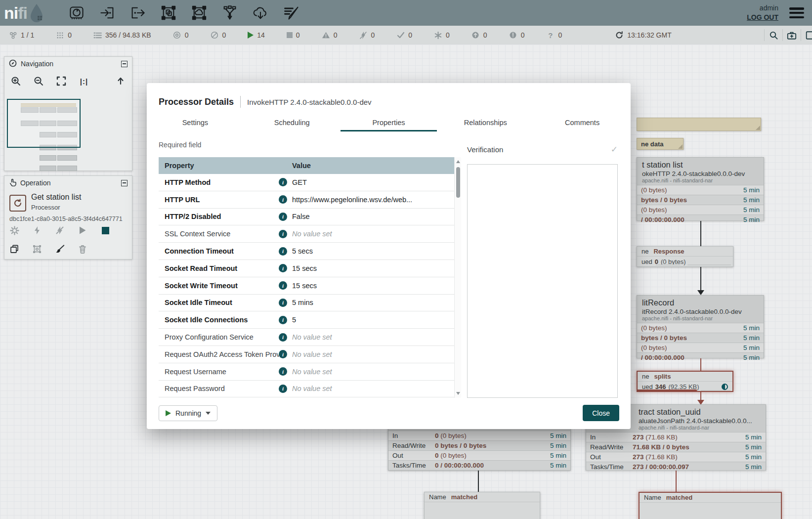  Describe the element at coordinates (699, 125) in the screenshot. I see `flow-label` at that location.